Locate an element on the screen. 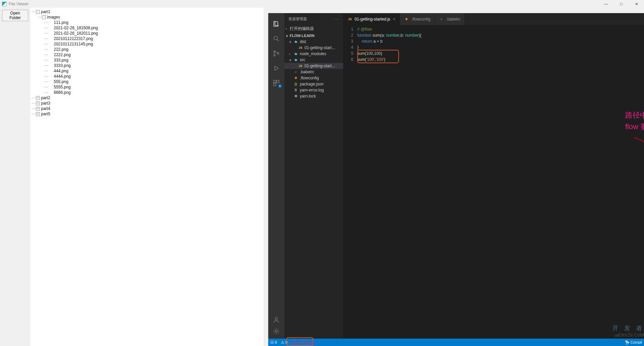 The image size is (644, 346). open-editors-section: › 打开的编辑器 is located at coordinates (314, 29).